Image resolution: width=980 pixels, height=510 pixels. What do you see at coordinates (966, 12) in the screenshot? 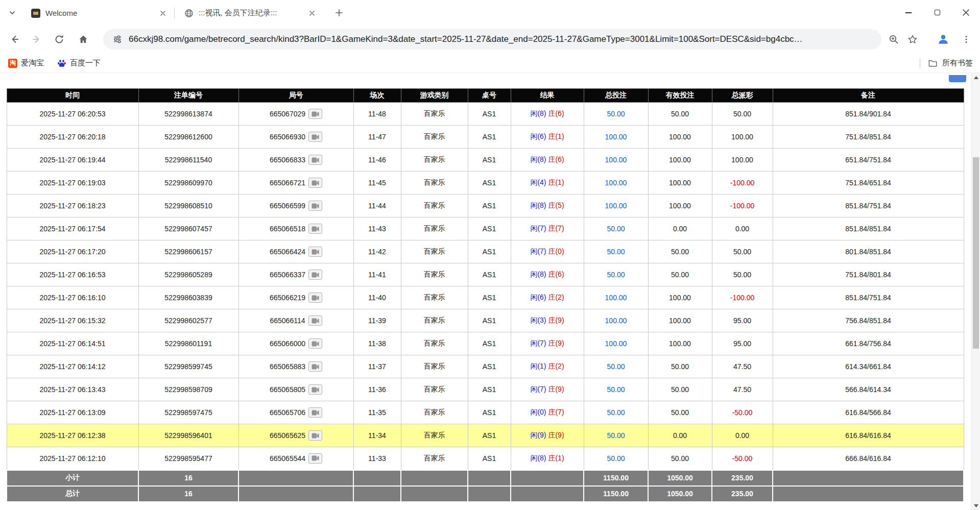
I see `close-window-button` at bounding box center [966, 12].